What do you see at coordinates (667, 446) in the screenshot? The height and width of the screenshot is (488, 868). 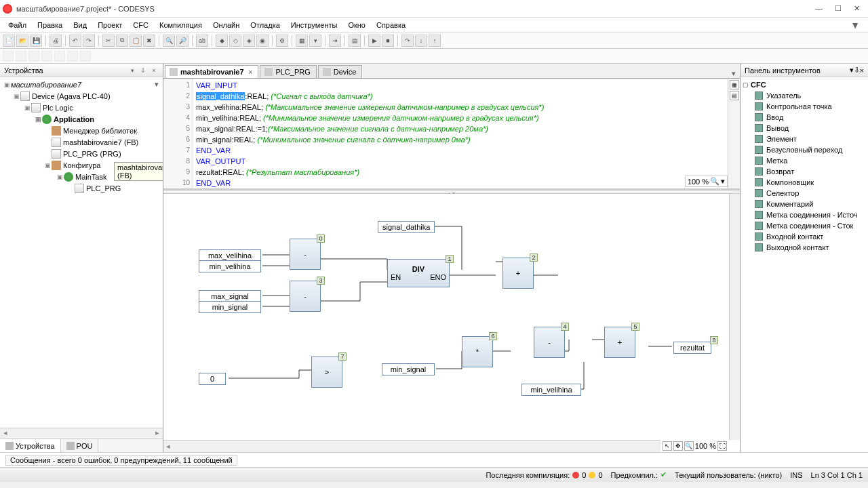 I see `diagram-pointer-button: ↖` at bounding box center [667, 446].